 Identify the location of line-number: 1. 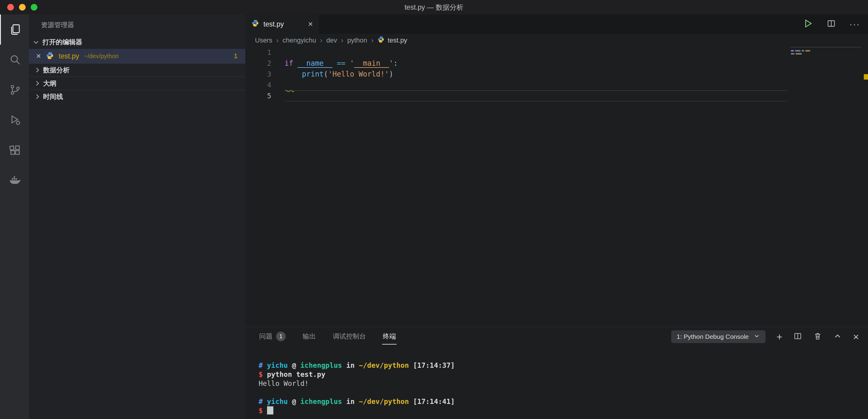
(265, 53).